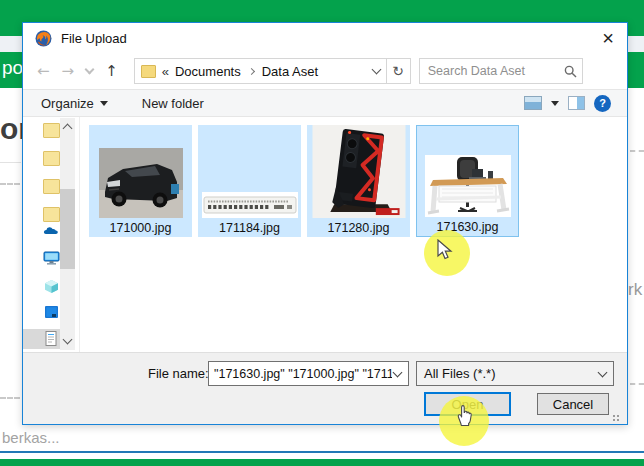 This screenshot has width=644, height=466. What do you see at coordinates (464, 415) in the screenshot?
I see `hand-cursor-icon` at bounding box center [464, 415].